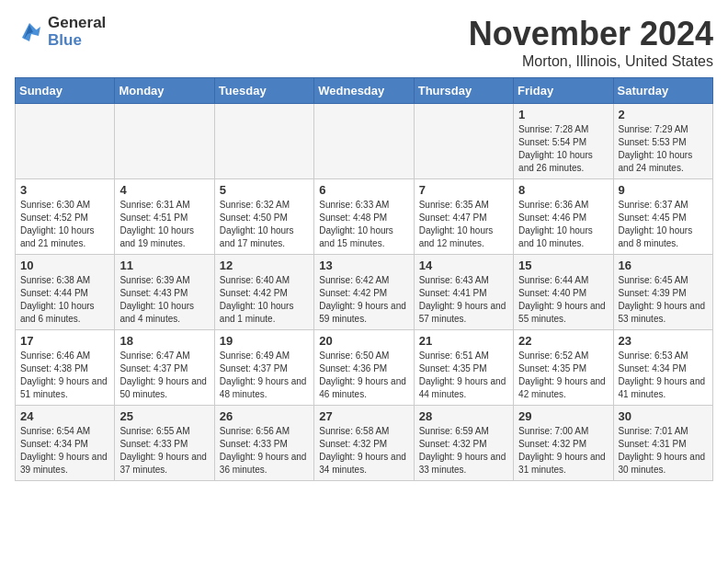  What do you see at coordinates (663, 91) in the screenshot?
I see `header-saturday: Saturday` at bounding box center [663, 91].